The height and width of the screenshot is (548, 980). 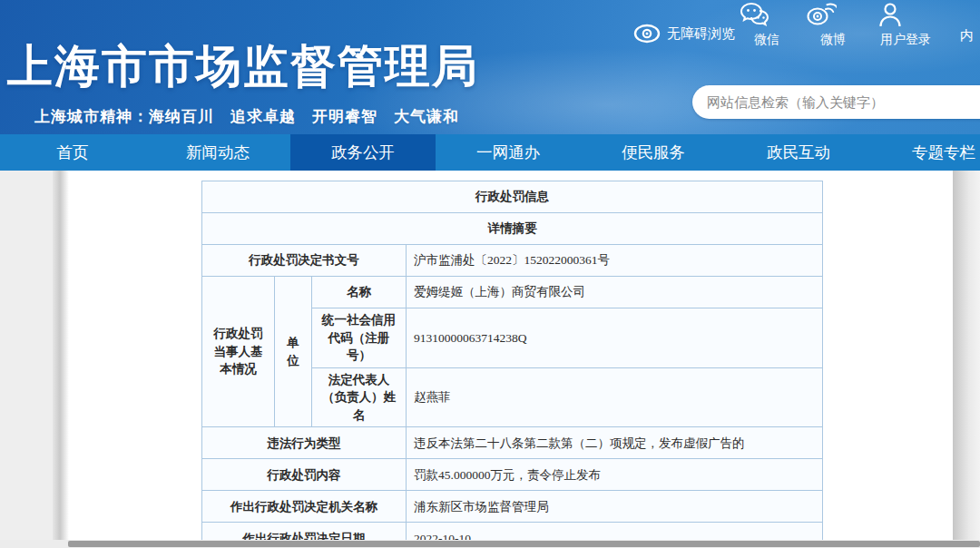 What do you see at coordinates (239, 352) in the screenshot?
I see `party-group-label: 行政处罚当事人基本情况` at bounding box center [239, 352].